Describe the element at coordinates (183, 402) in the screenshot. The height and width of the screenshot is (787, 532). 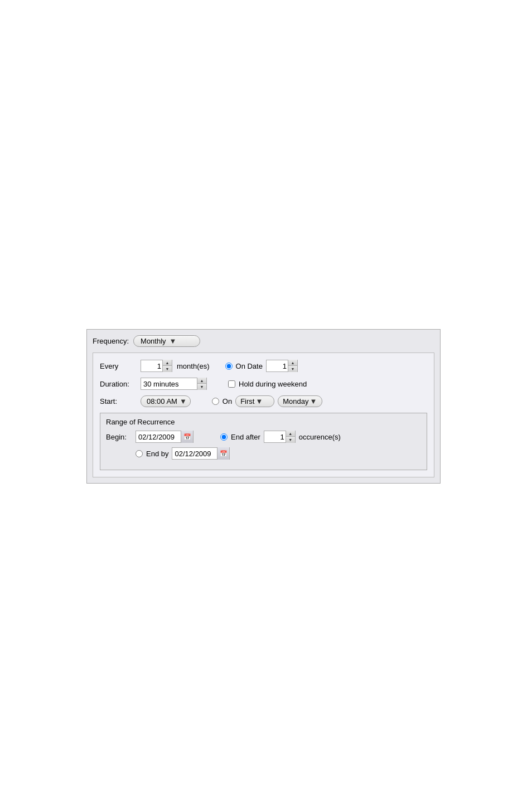
I see `start-time-arrow: ▼` at that location.